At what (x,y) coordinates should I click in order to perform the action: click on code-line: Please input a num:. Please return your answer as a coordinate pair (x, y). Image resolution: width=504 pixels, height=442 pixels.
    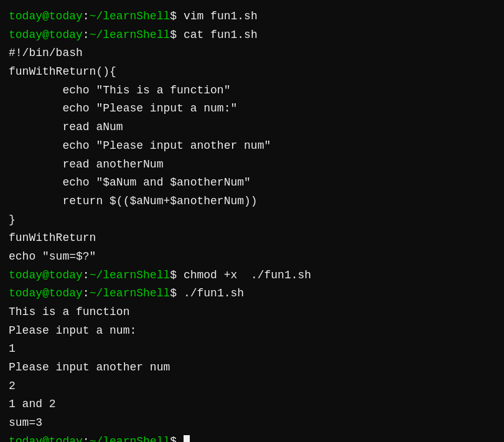
    Looking at the image, I should click on (252, 331).